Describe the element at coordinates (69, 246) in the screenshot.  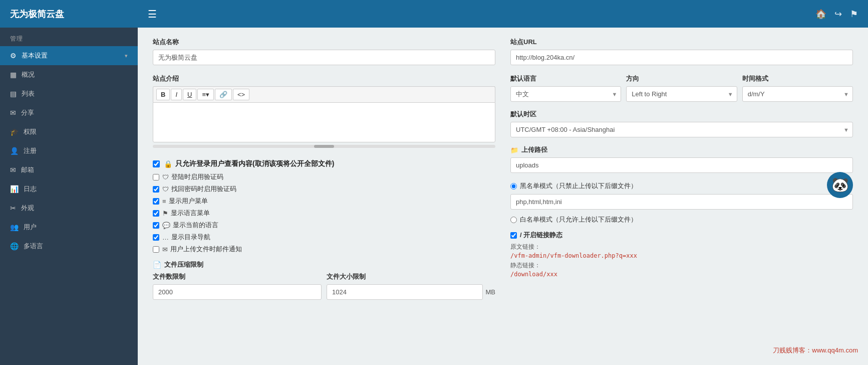
I see `sidebar-item-multilang: 🌐 多语言` at that location.